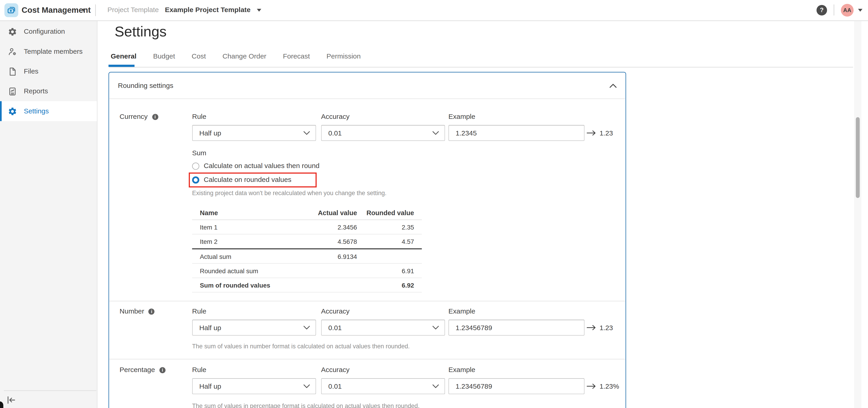 This screenshot has width=868, height=408. Describe the element at coordinates (49, 51) in the screenshot. I see `sidebar-item-template-members: Template members` at that location.